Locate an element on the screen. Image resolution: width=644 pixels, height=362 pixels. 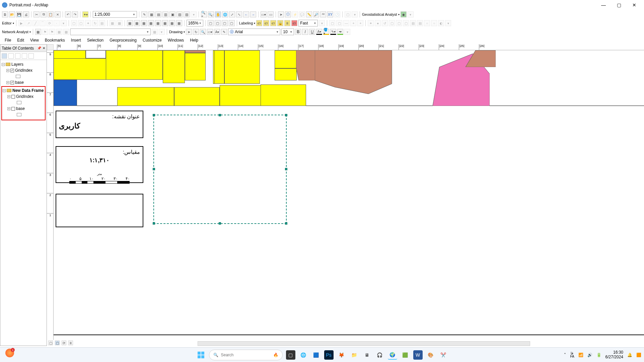
open-icon: 📂 is located at coordinates (12, 14).